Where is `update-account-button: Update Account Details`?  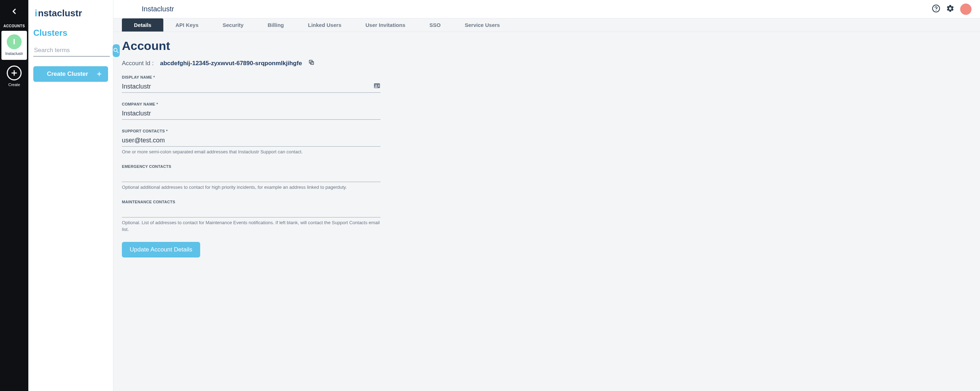
update-account-button: Update Account Details is located at coordinates (161, 250).